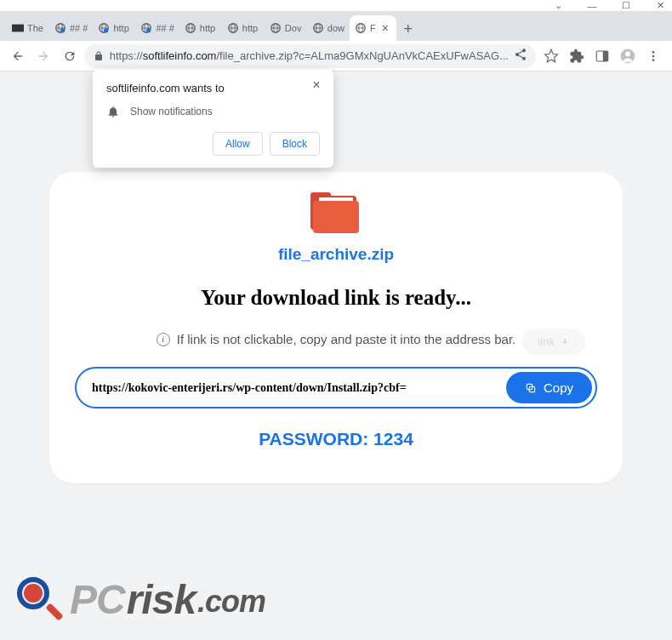 Image resolution: width=672 pixels, height=640 pixels. What do you see at coordinates (628, 56) in the screenshot?
I see `profile-icon` at bounding box center [628, 56].